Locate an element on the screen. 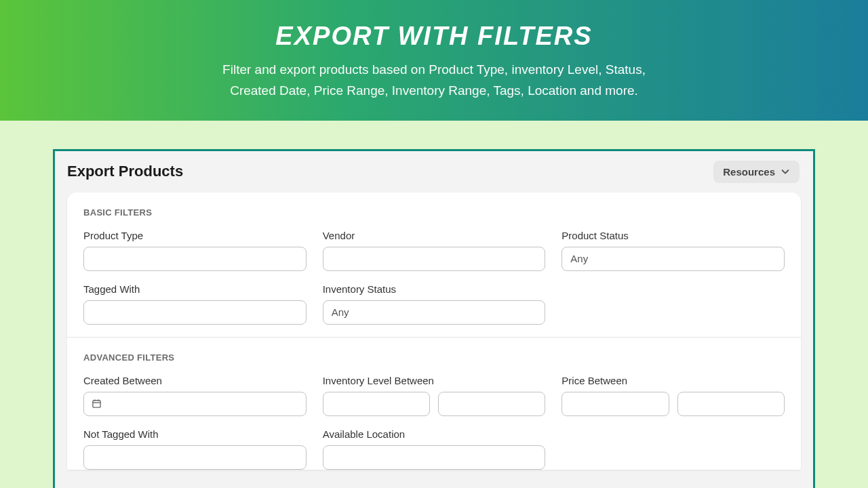 The image size is (868, 488). product-status-select: Any is located at coordinates (673, 259).